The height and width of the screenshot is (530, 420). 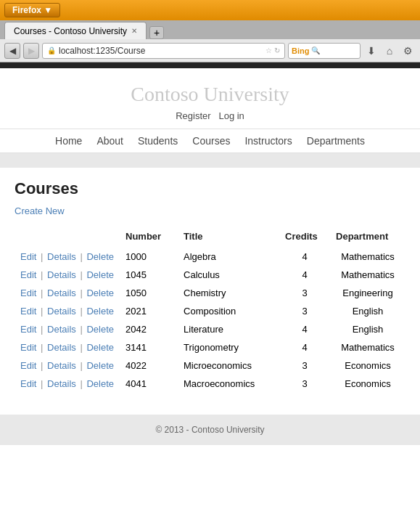 I want to click on course-title: Microeconomics, so click(x=228, y=366).